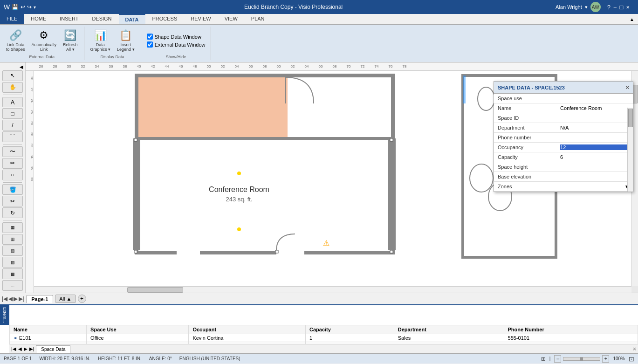 Image resolution: width=638 pixels, height=364 pixels. I want to click on canvas-hscroll, so click(333, 289).